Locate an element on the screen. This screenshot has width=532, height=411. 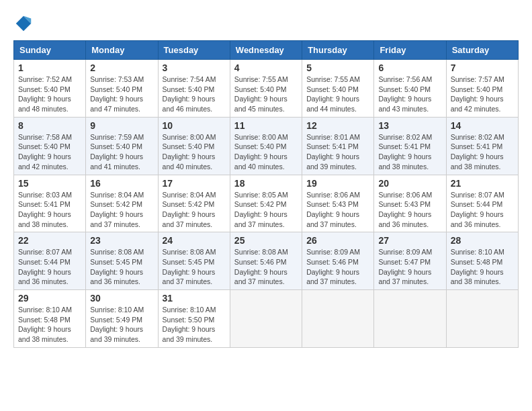
day-info: Sunrise: 7:52 AMSunset: 5:40 PMDaylight:… is located at coordinates (50, 94).